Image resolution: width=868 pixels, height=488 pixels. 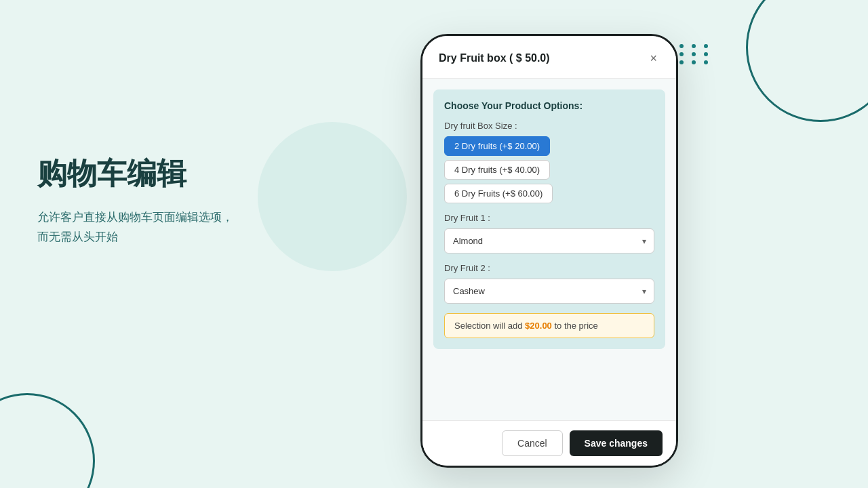 I want to click on cancel-button: Cancel, so click(x=532, y=443).